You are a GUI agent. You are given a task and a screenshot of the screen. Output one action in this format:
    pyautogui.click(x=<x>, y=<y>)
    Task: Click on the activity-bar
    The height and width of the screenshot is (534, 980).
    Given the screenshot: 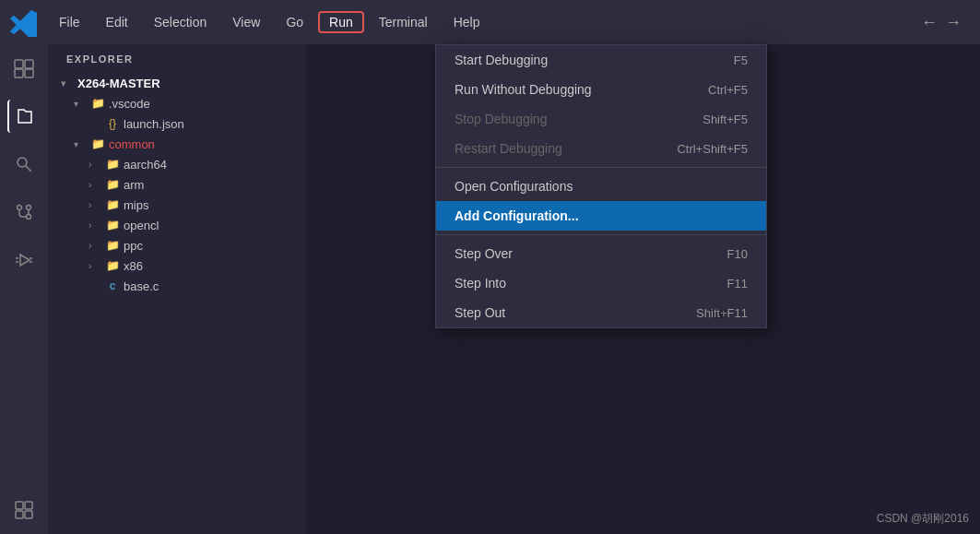 What is the action you would take?
    pyautogui.click(x=24, y=290)
    